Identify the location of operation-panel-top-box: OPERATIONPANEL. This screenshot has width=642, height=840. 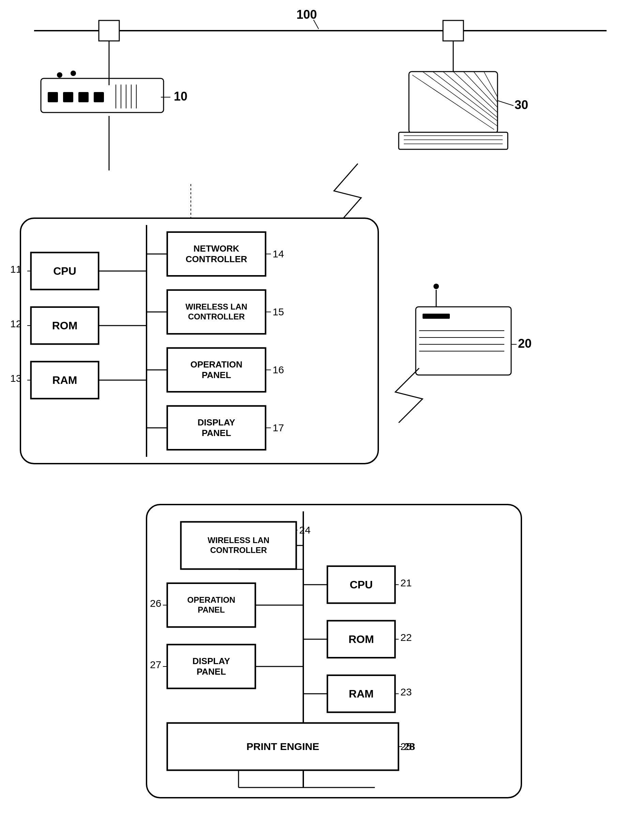
(216, 370).